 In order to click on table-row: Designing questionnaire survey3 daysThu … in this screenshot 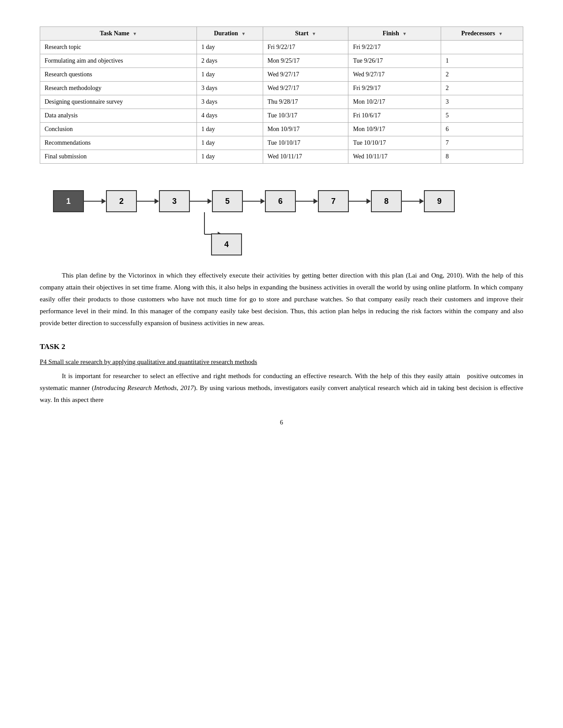, I will do `click(282, 102)`.